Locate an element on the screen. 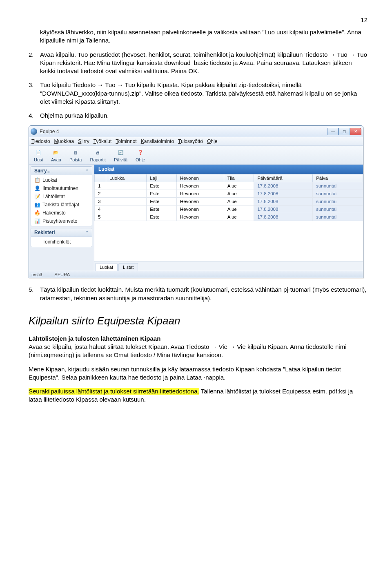 This screenshot has width=392, height=583. menu-item: Työkalut is located at coordinates (103, 141).